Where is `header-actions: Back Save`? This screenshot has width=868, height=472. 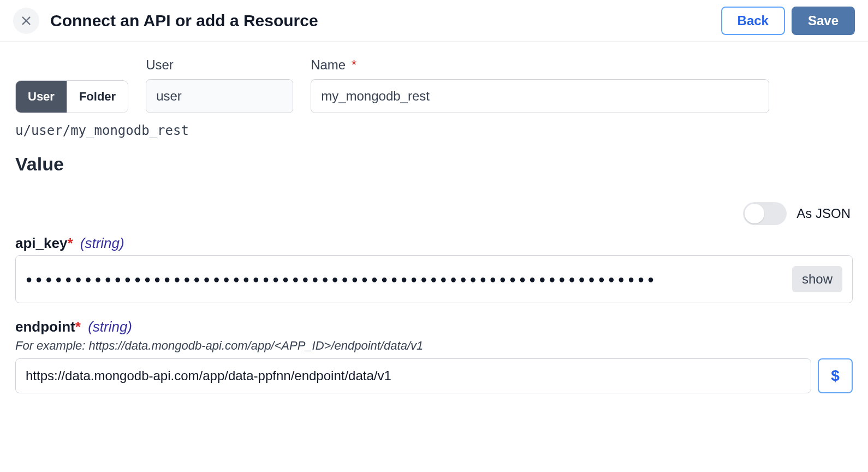
header-actions: Back Save is located at coordinates (788, 21).